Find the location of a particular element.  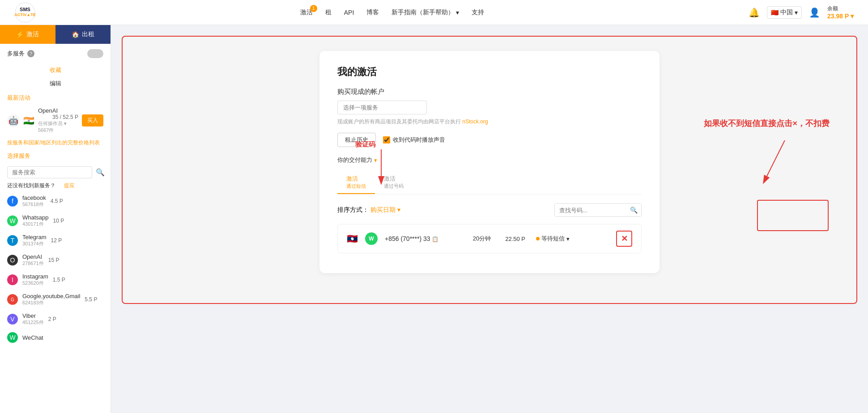

cancel-button: ✕ is located at coordinates (624, 239).